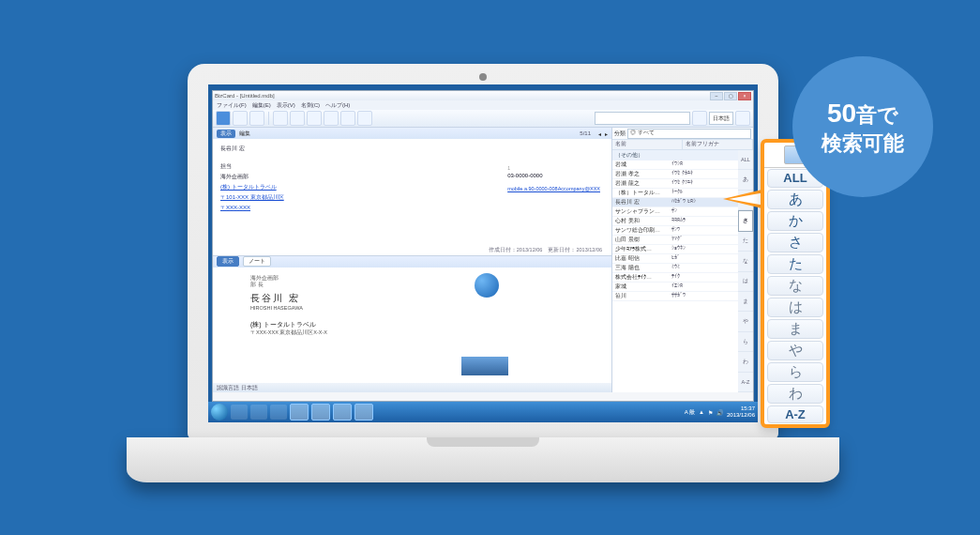 This screenshot has width=980, height=535. I want to click on list-item: 岩瀬 龍之ｲﾜｾ ﾀﾂﾕｷ, so click(675, 184).